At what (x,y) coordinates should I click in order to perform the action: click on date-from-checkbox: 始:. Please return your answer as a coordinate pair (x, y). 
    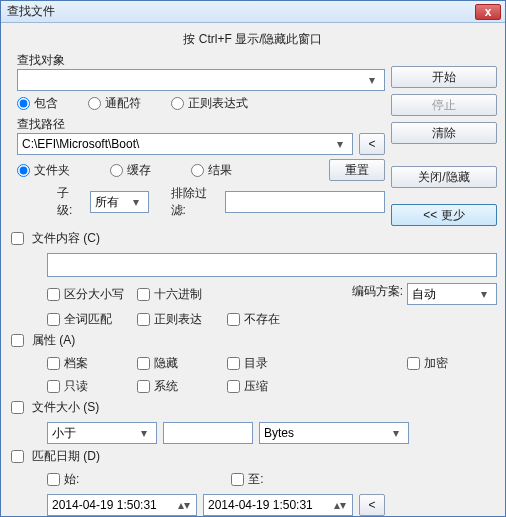
    Looking at the image, I should click on (63, 480).